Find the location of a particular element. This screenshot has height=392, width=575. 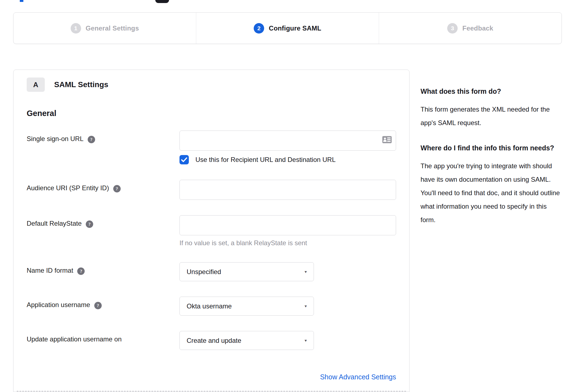

field-label-text: Single sign-on URL is located at coordinates (55, 139).